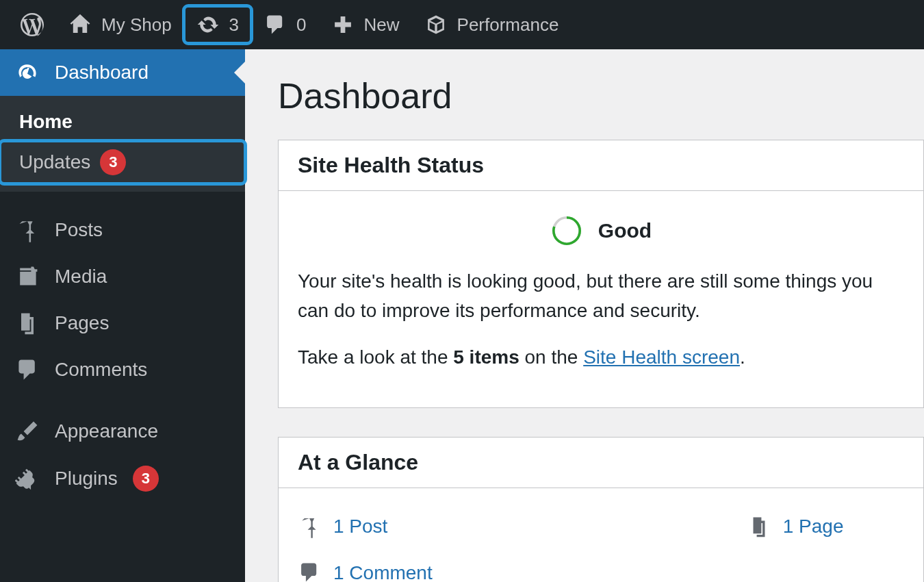 The width and height of the screenshot is (924, 582). Describe the element at coordinates (146, 479) in the screenshot. I see `plugins-badge: 3` at that location.